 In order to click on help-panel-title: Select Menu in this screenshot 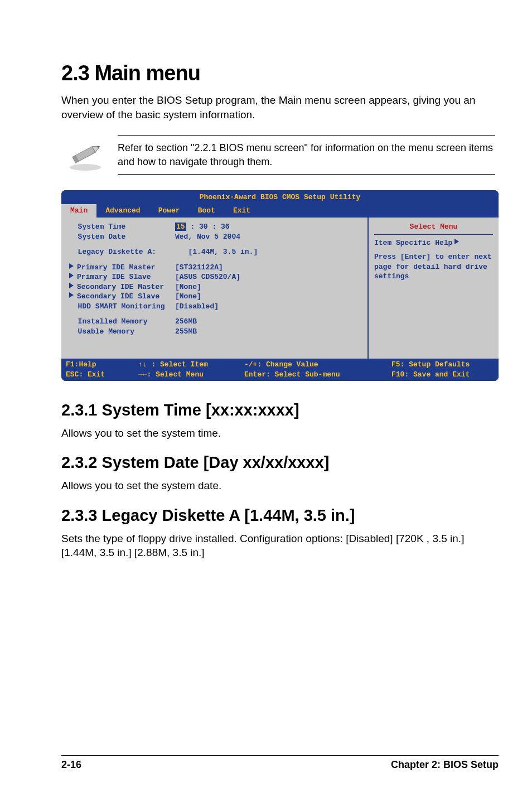, I will do `click(434, 229)`.